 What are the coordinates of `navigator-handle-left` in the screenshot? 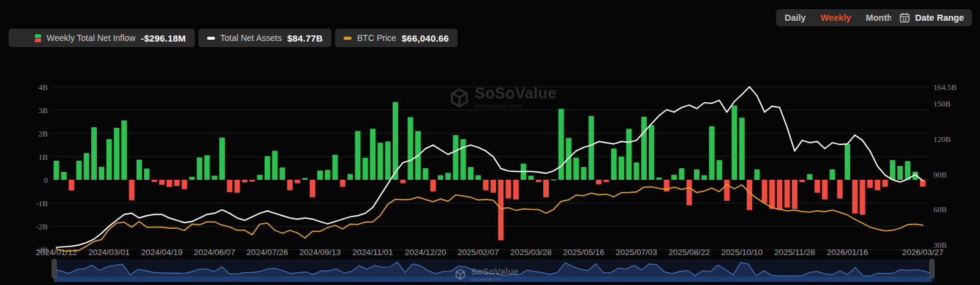 It's located at (54, 269).